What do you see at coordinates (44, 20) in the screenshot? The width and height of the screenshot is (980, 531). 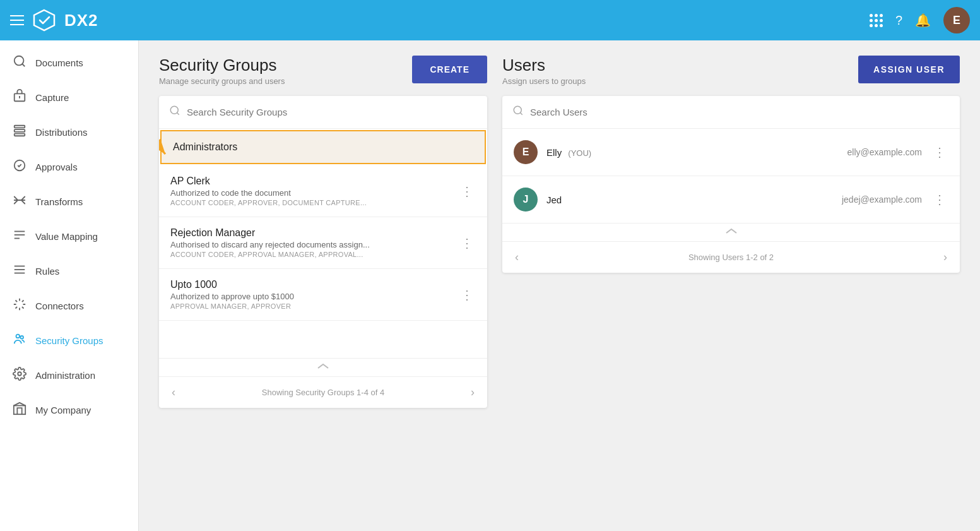 I see `logo-icon` at bounding box center [44, 20].